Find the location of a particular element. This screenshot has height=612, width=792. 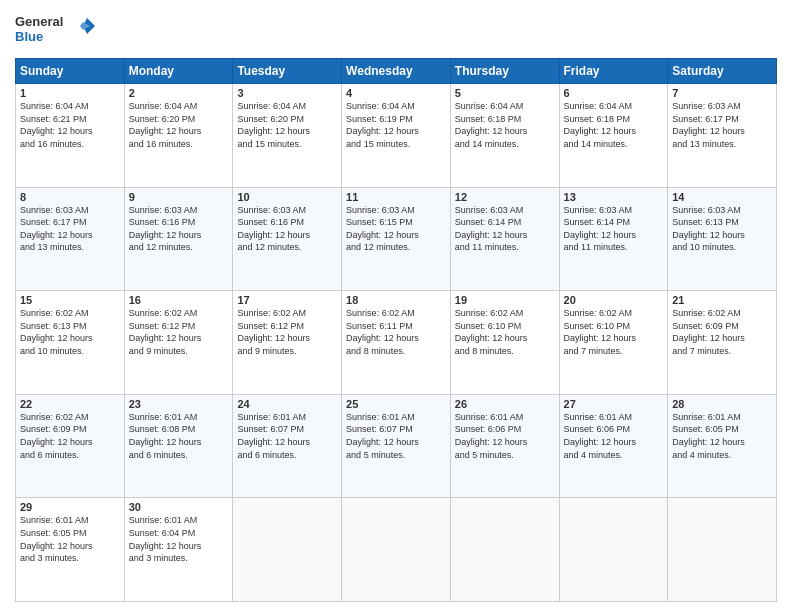

day-number: 2 is located at coordinates (179, 93).